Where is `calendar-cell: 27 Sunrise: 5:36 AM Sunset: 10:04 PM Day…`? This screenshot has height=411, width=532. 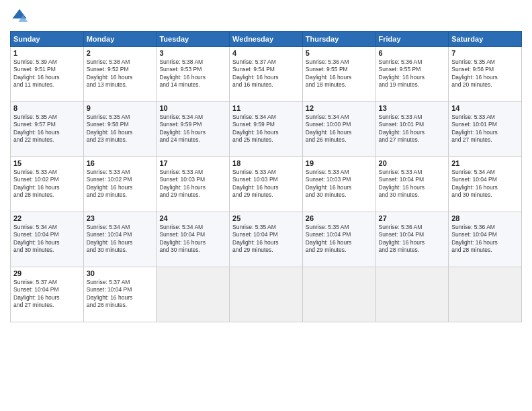 calendar-cell: 27 Sunrise: 5:36 AM Sunset: 10:04 PM Day… is located at coordinates (412, 240).